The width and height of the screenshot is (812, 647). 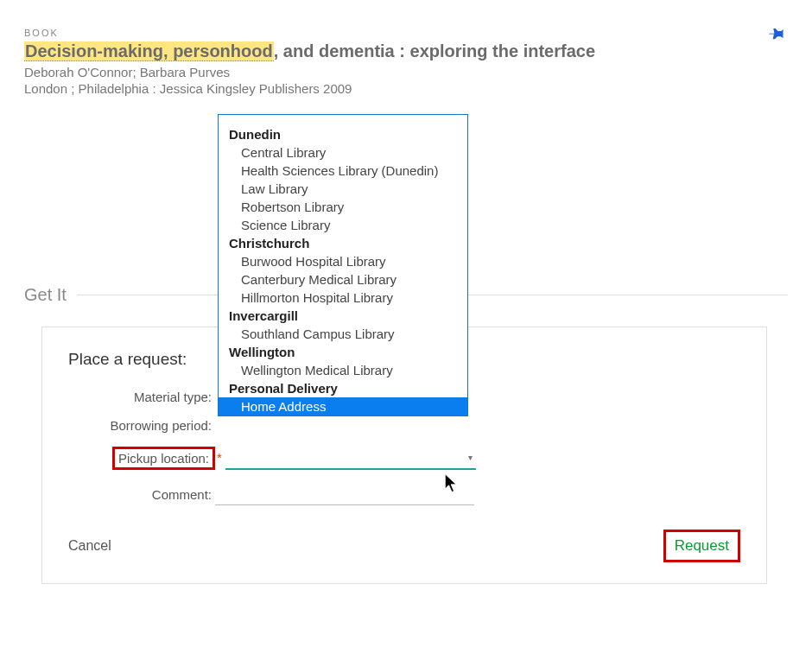 I want to click on dropdown-item: Health Sciences Library (Dunedin), so click(x=343, y=171).